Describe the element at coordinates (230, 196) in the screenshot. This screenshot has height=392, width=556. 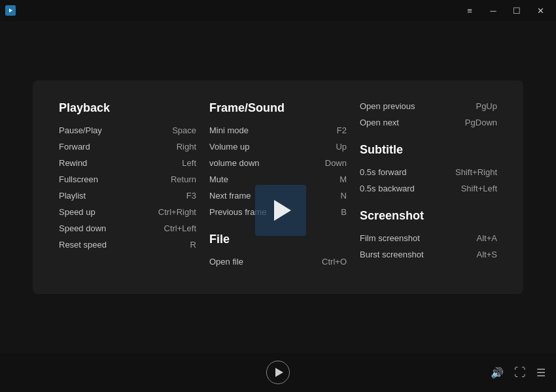
I see `next-frame-label: Next frame` at that location.